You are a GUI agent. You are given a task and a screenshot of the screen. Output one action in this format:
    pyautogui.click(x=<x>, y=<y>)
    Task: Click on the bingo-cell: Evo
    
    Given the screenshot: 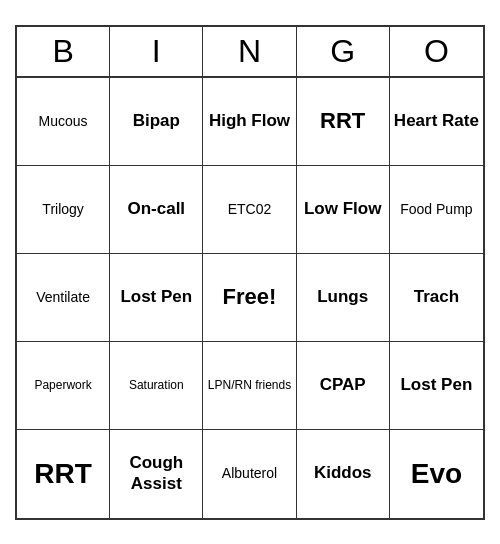 What is the action you would take?
    pyautogui.click(x=436, y=474)
    